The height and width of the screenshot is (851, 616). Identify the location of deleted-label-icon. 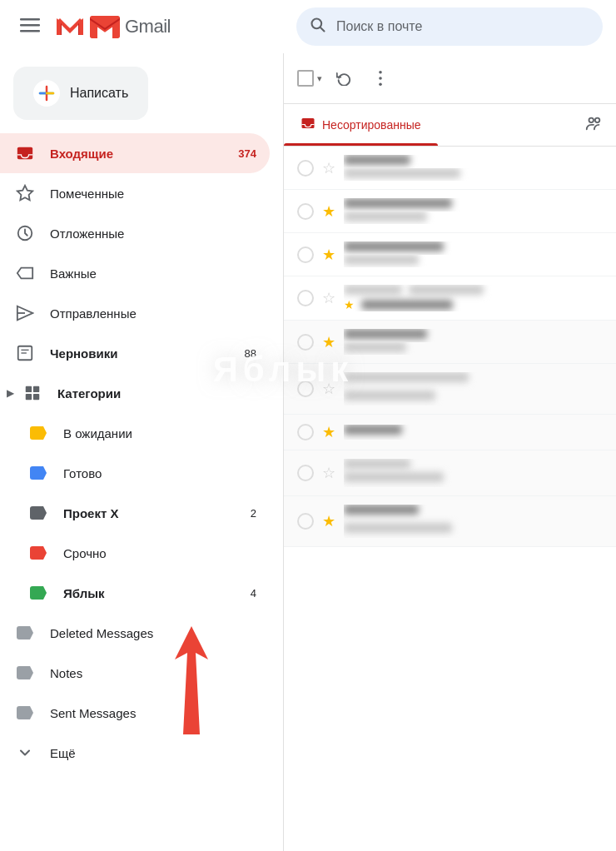
(25, 633).